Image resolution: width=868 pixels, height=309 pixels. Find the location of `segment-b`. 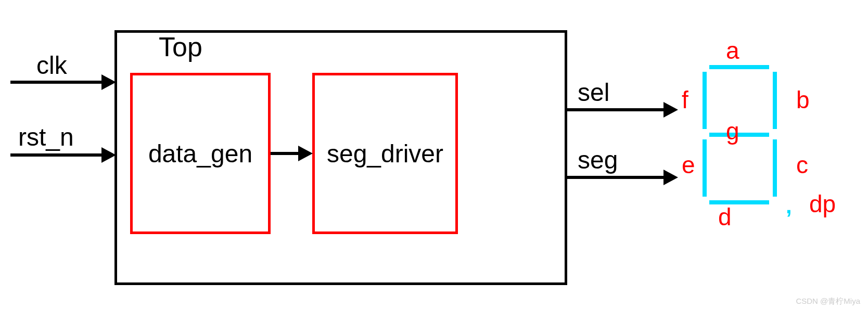

segment-b is located at coordinates (775, 100).